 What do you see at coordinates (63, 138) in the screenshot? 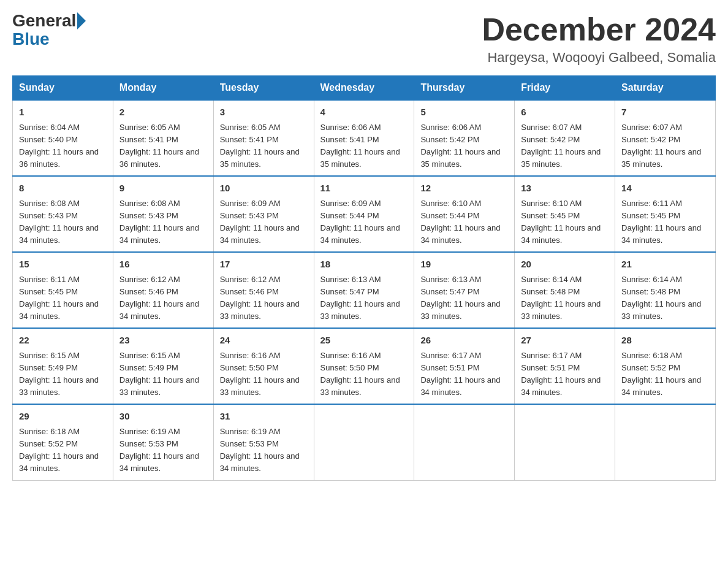
I see `calendar-cell: 1Sunrise: 6:04 AMSunset: 5:40 PMDaylight…` at bounding box center [63, 138].